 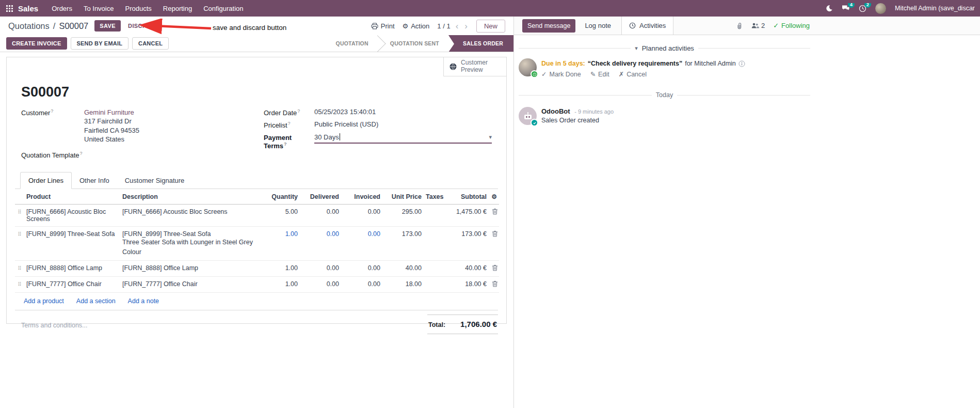 I want to click on mark-done-button: ✓Mark Done, so click(x=561, y=74).